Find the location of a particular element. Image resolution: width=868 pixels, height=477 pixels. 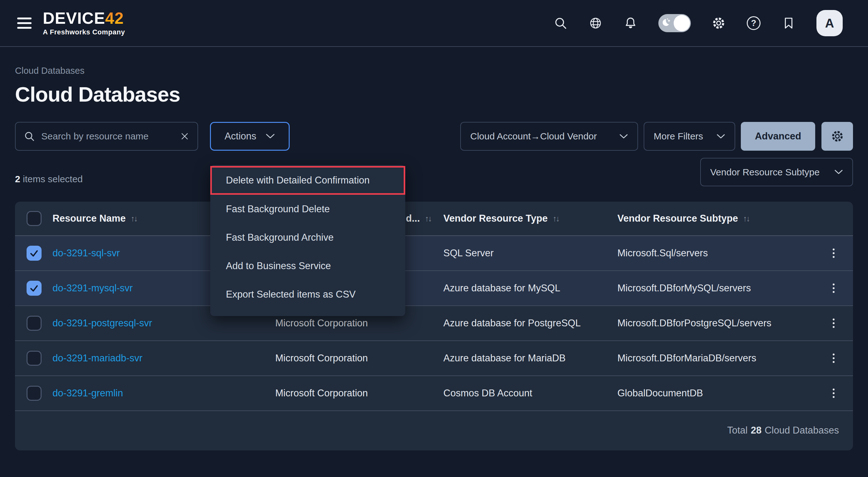

subtype-cell: Microsoft.DBforMariaDB/servers is located at coordinates (719, 358).